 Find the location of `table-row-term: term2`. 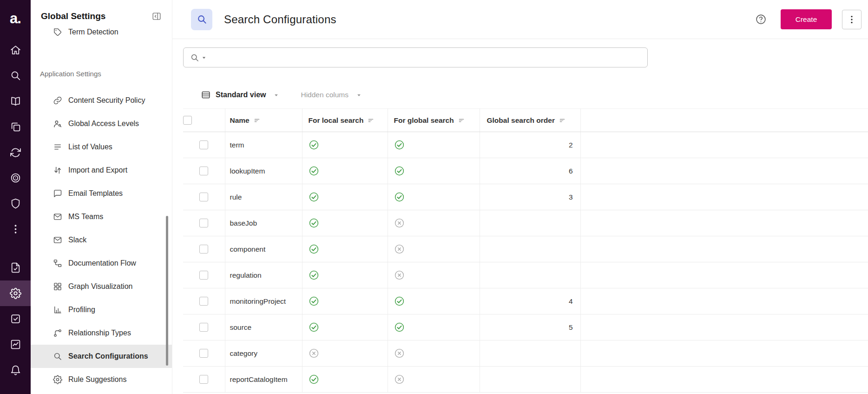

table-row-term: term2 is located at coordinates (526, 145).